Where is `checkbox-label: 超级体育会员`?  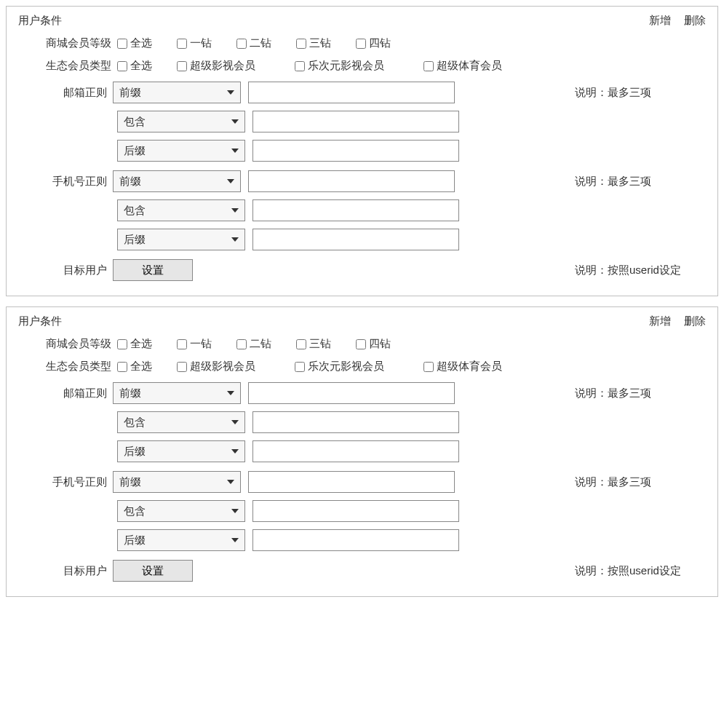 checkbox-label: 超级体育会员 is located at coordinates (469, 367).